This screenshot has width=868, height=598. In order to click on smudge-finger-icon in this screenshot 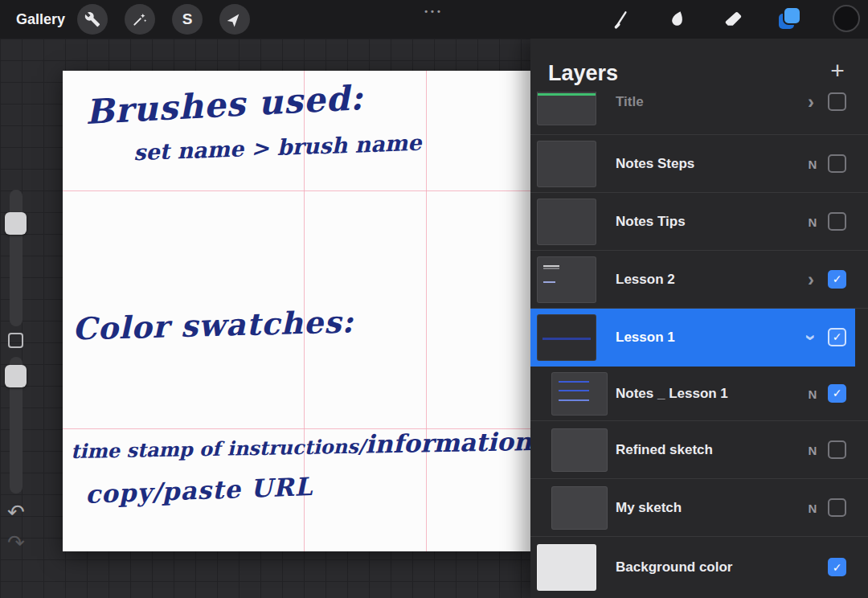, I will do `click(678, 19)`.